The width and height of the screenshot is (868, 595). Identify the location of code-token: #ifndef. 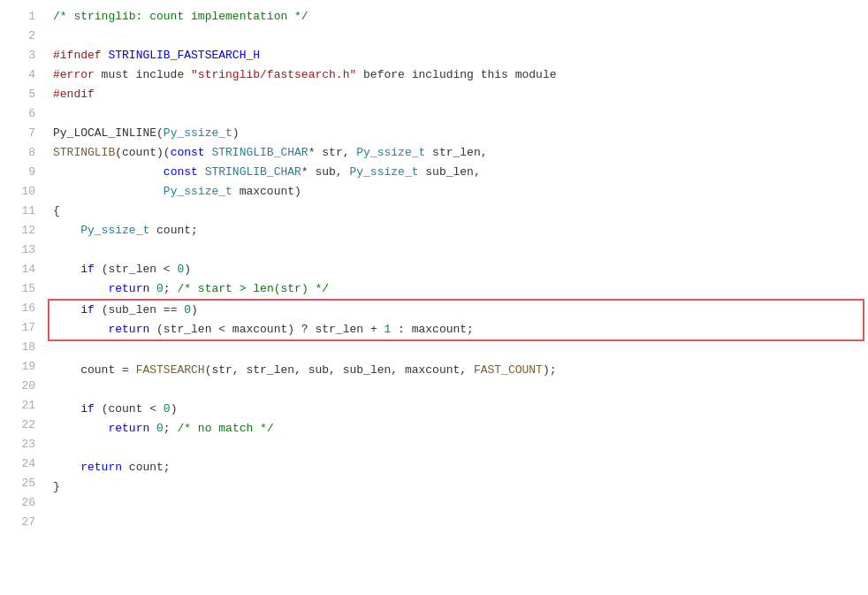
(80, 55).